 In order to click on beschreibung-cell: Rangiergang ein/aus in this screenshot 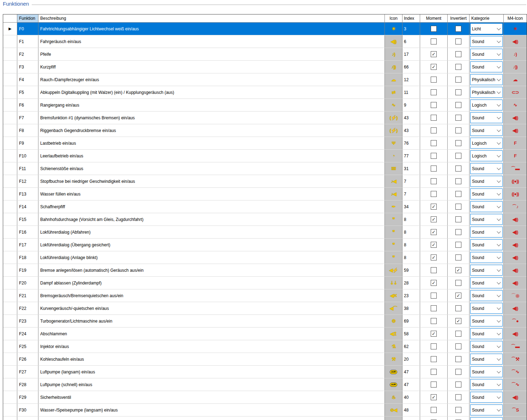, I will do `click(212, 105)`.